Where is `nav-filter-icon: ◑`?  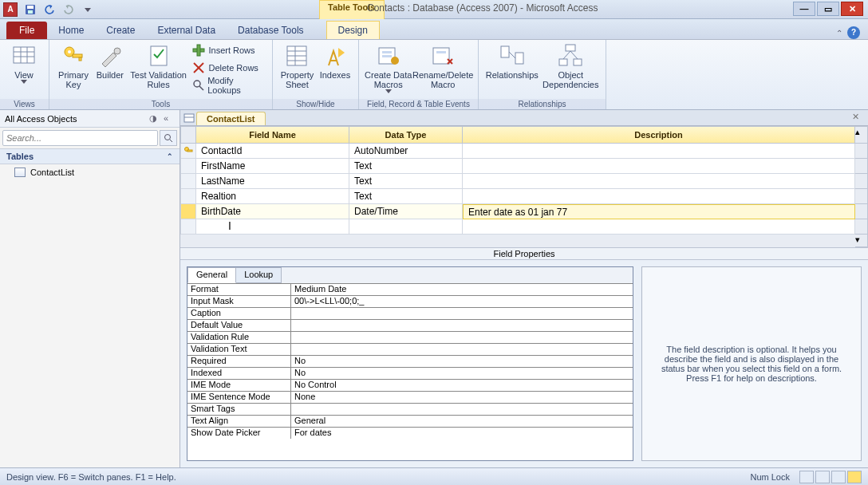 nav-filter-icon: ◑ is located at coordinates (155, 119).